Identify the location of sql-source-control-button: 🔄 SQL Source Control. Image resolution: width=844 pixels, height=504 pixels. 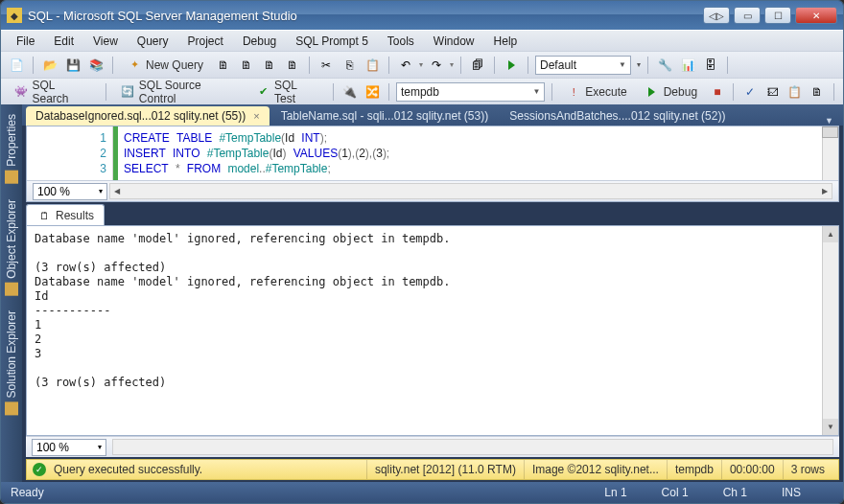
(178, 92).